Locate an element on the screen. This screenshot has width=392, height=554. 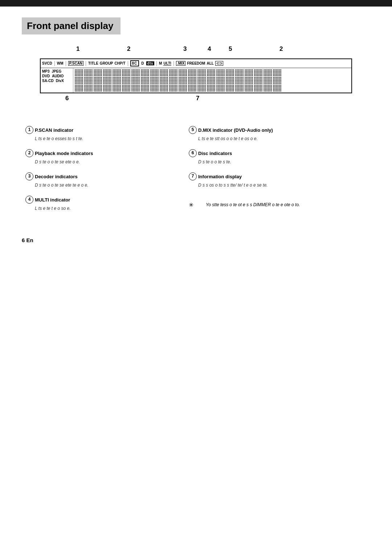
tag-all: ALL is located at coordinates (210, 63).